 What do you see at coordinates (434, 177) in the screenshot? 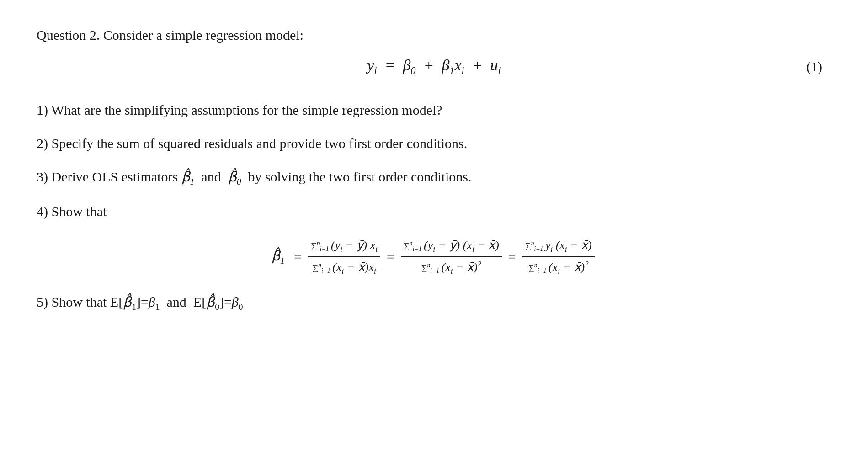
I see `part-3: 3) Derive OLS estimators β̂1 and β̂0 by …` at bounding box center [434, 177].